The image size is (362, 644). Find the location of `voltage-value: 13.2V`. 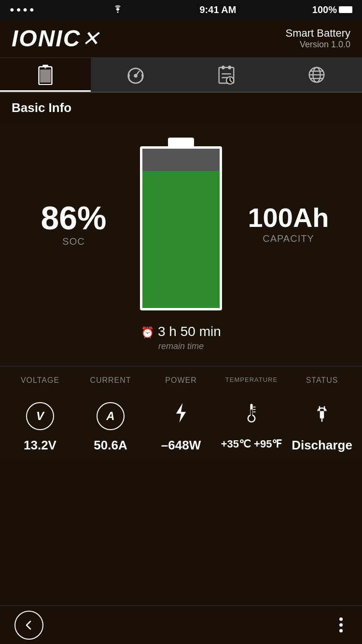

voltage-value: 13.2V is located at coordinates (40, 445).